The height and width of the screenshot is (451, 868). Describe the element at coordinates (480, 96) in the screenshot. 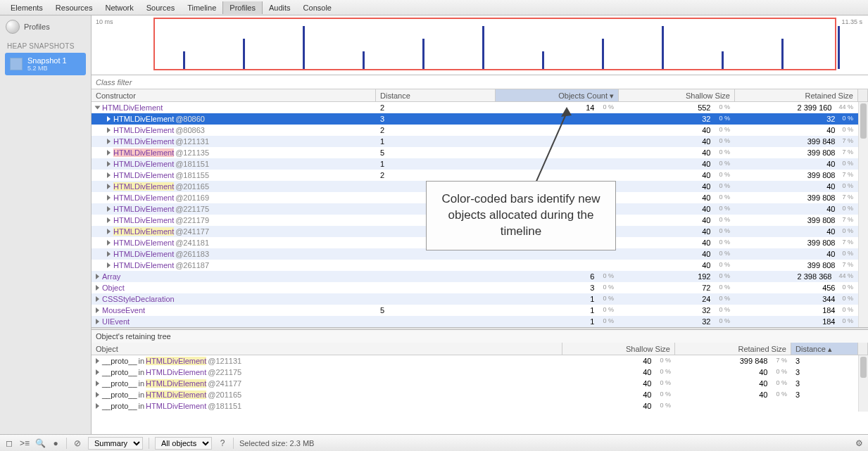

I see `heap-grid-header: Constructor Distance Objects Count ▾ Sha…` at that location.